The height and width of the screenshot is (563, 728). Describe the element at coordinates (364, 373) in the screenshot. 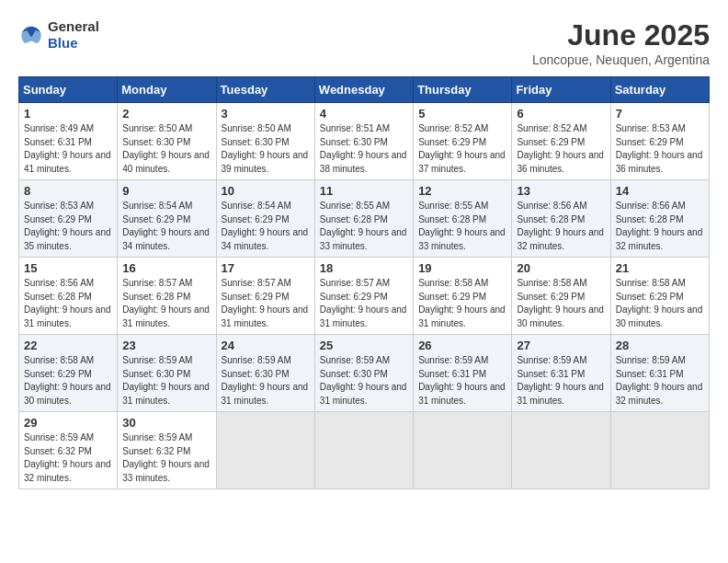

I see `table-row: 25Sunrise: 8:59 AMSunset: 6:30 PMDayligh…` at that location.